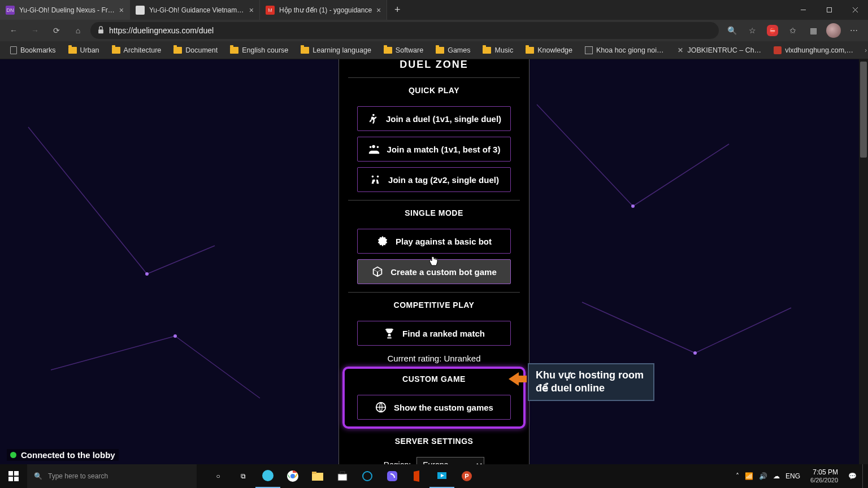  I want to click on address-bar: https://duelingnexus.com/duel, so click(405, 30).